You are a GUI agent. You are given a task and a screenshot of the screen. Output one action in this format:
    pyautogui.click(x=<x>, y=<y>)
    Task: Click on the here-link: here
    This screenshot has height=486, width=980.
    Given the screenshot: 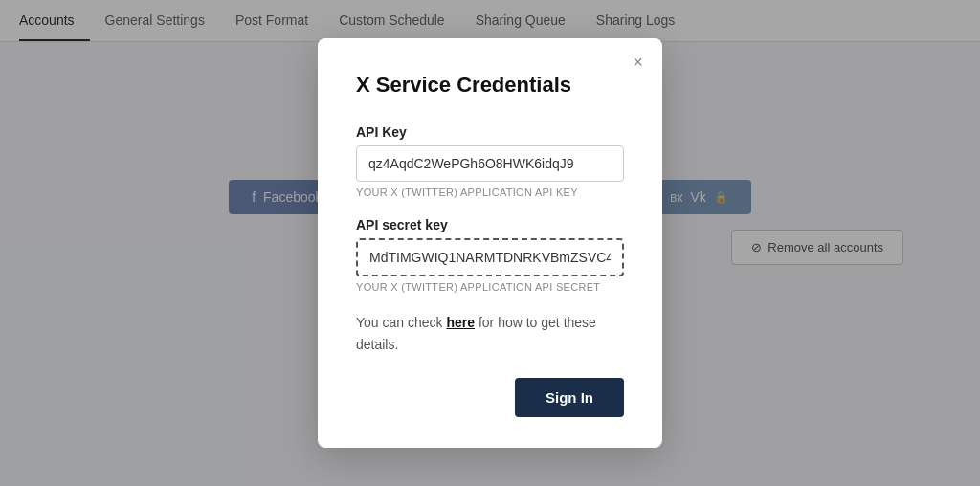 What is the action you would take?
    pyautogui.click(x=460, y=322)
    